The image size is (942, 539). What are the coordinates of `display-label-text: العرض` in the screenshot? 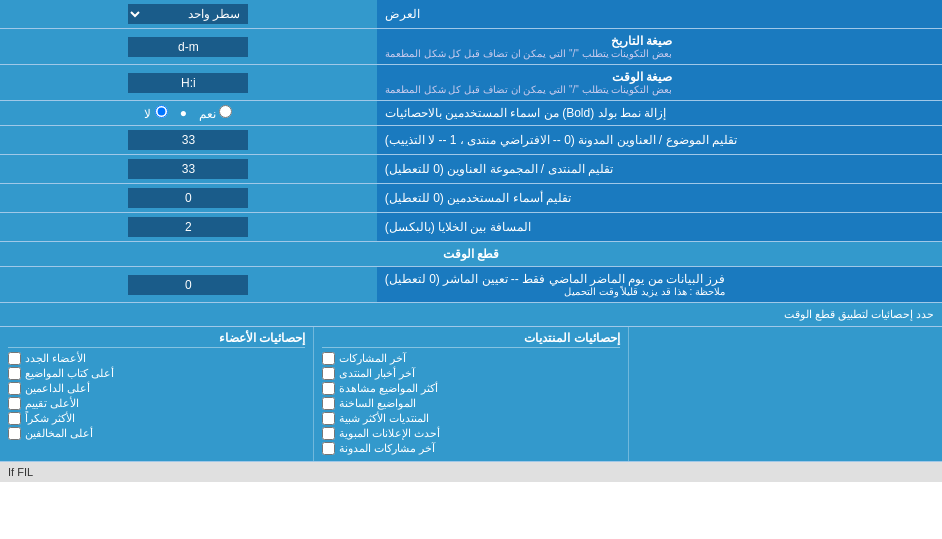 It's located at (402, 14).